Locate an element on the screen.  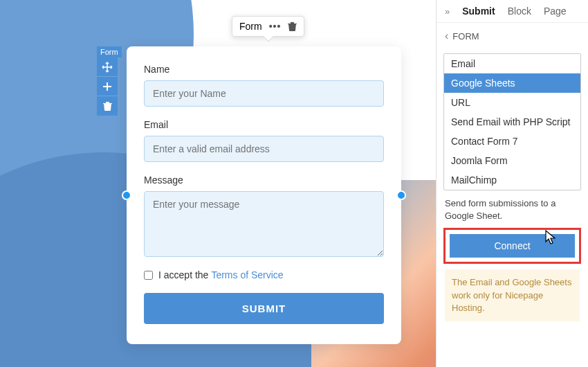
tab-block: Block is located at coordinates (520, 11).